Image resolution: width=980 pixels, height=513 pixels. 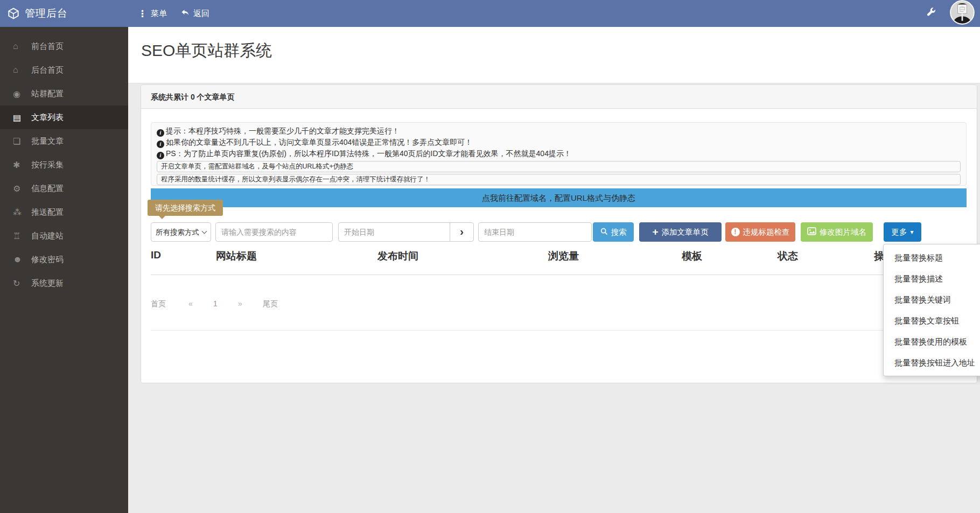 What do you see at coordinates (47, 46) in the screenshot?
I see `sidebar-item-label: 前台首页` at bounding box center [47, 46].